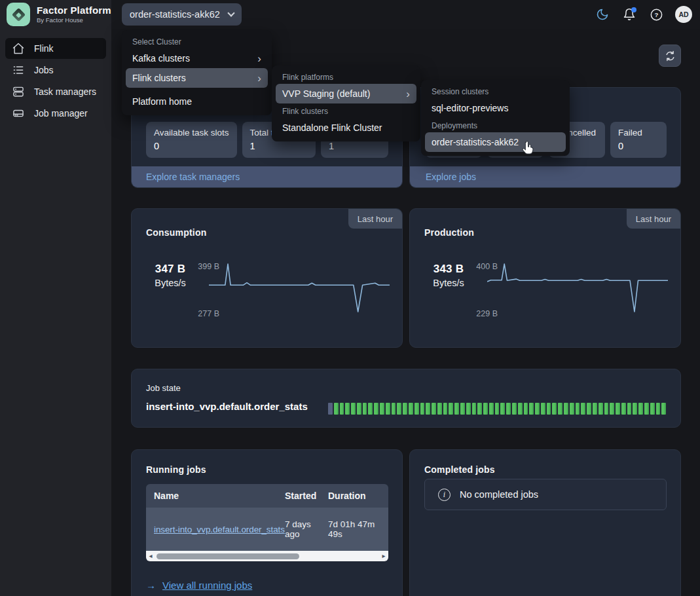 This screenshot has width=700, height=596. I want to click on sidebar-item-job-manager: Job manager, so click(56, 113).